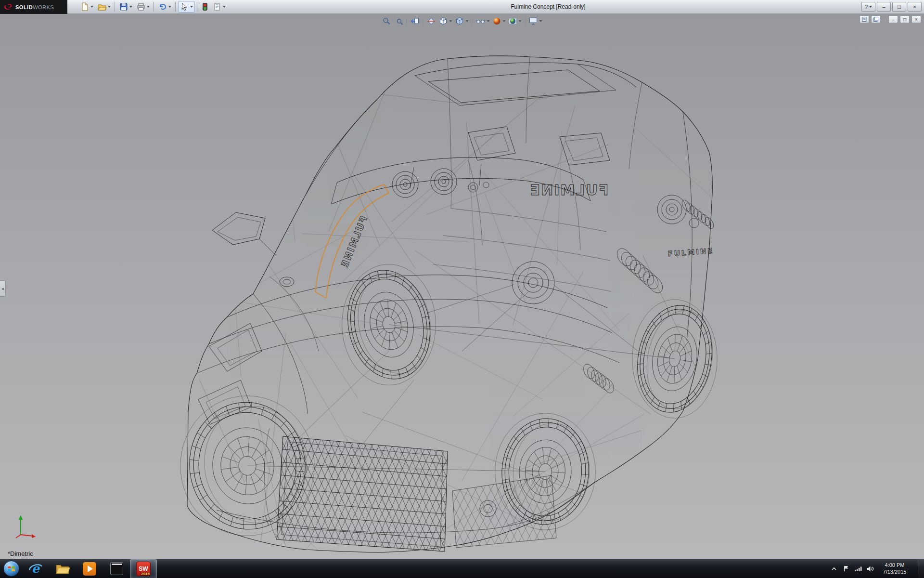 This screenshot has width=924, height=578. I want to click on play-icon, so click(90, 569).